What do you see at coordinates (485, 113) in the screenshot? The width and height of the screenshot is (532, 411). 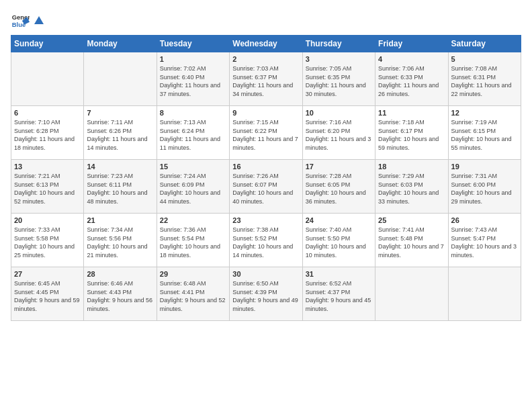 I see `day-number: 12` at bounding box center [485, 113].